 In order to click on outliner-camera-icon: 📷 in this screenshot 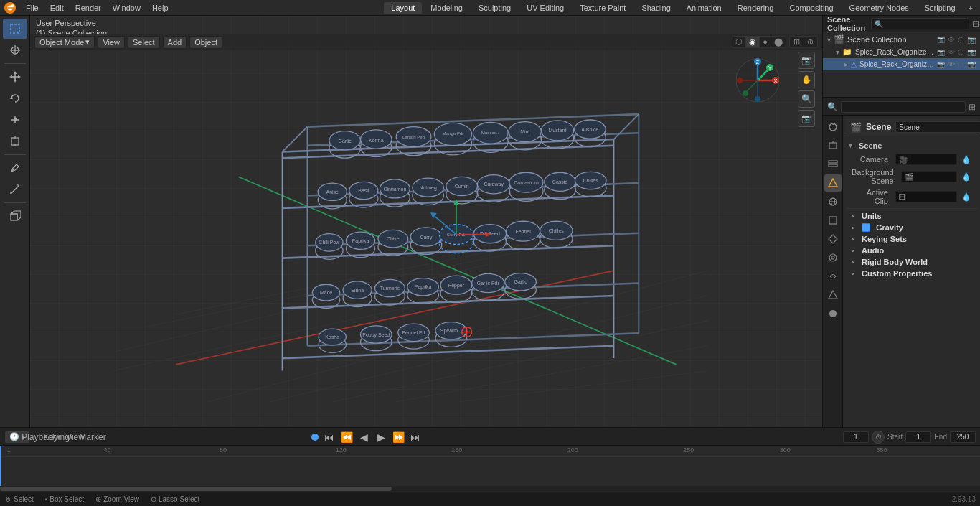, I will do `click(941, 39)`.